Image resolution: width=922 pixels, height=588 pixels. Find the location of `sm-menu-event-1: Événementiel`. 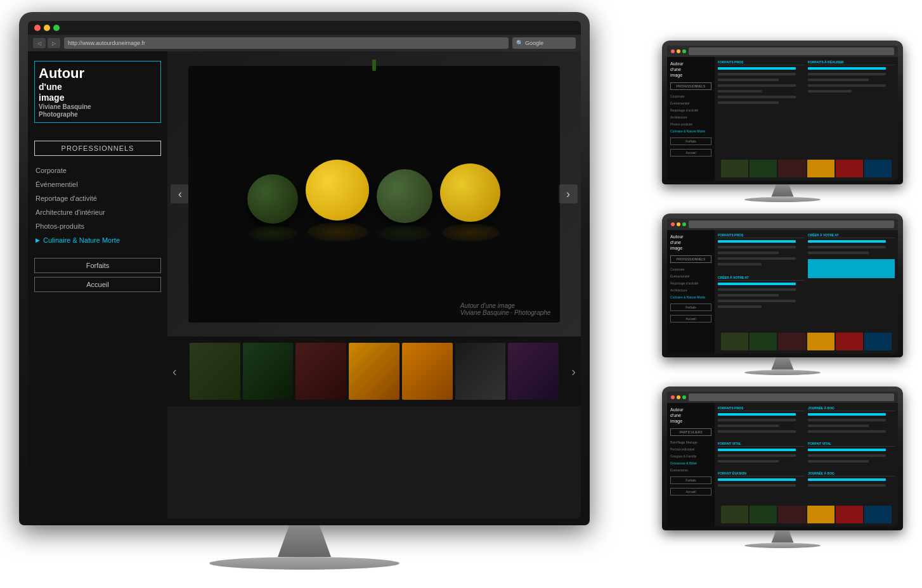

sm-menu-event-1: Événementiel is located at coordinates (691, 103).